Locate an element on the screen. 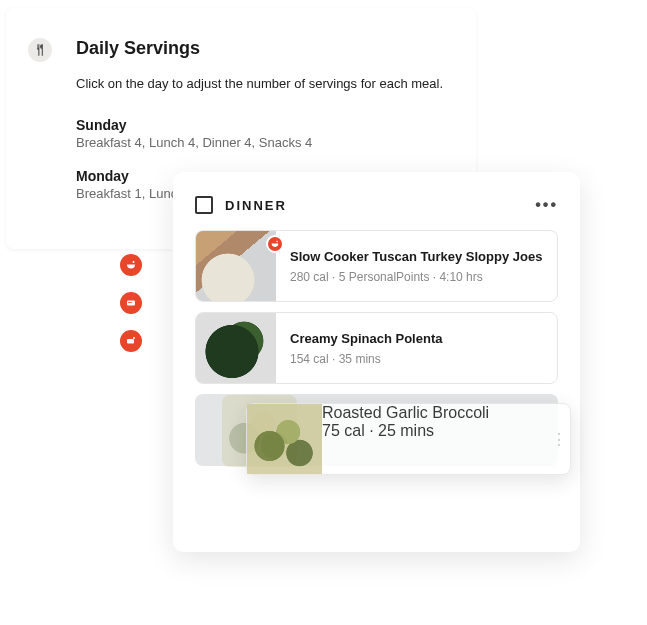  servings-title: Daily Servings is located at coordinates (261, 48).